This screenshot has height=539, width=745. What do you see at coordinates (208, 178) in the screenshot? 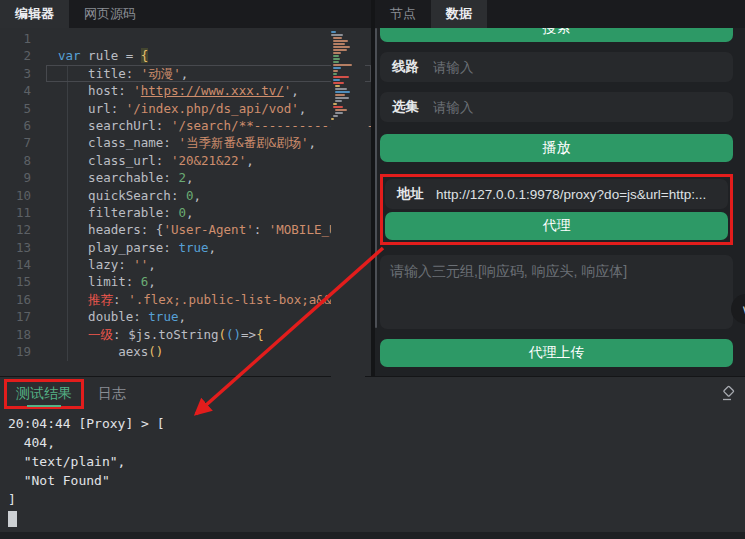
I see `code-line-text: searchable: 2,` at bounding box center [208, 178].